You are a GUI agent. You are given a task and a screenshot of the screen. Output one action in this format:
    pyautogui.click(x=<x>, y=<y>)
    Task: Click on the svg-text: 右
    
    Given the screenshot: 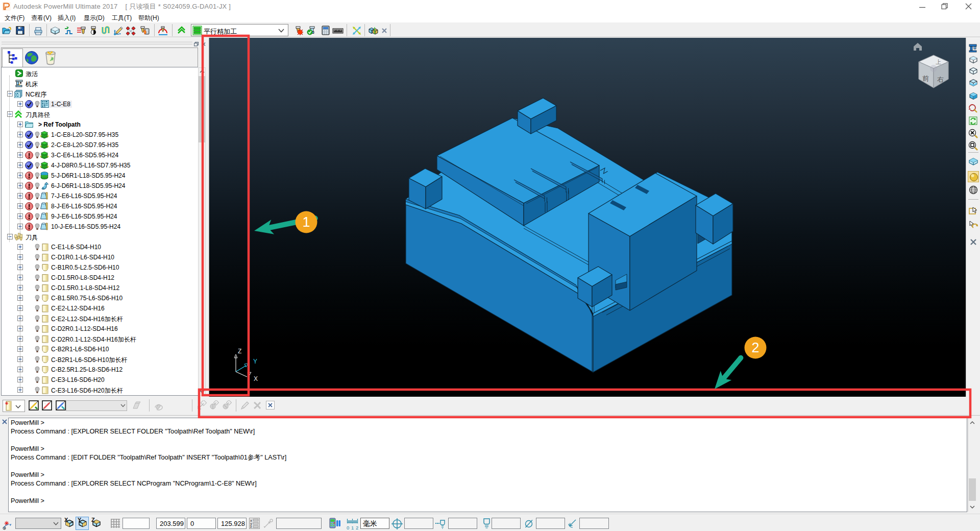 What is the action you would take?
    pyautogui.click(x=940, y=80)
    